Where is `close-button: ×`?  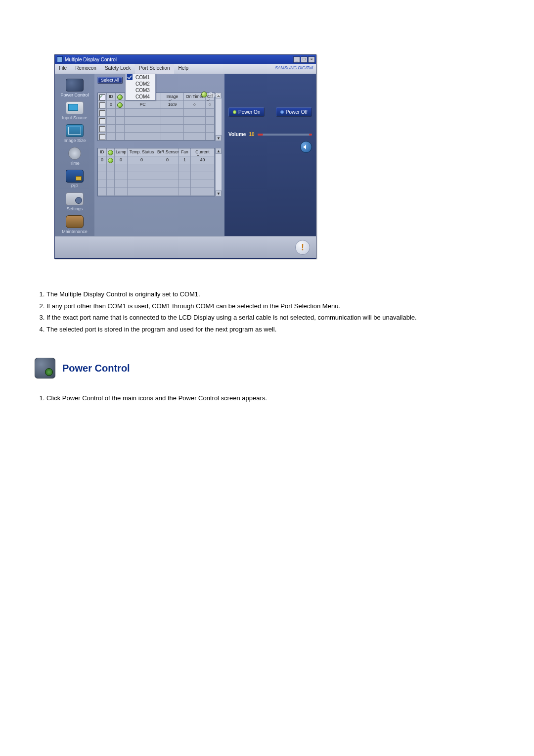 close-button: × is located at coordinates (312, 59).